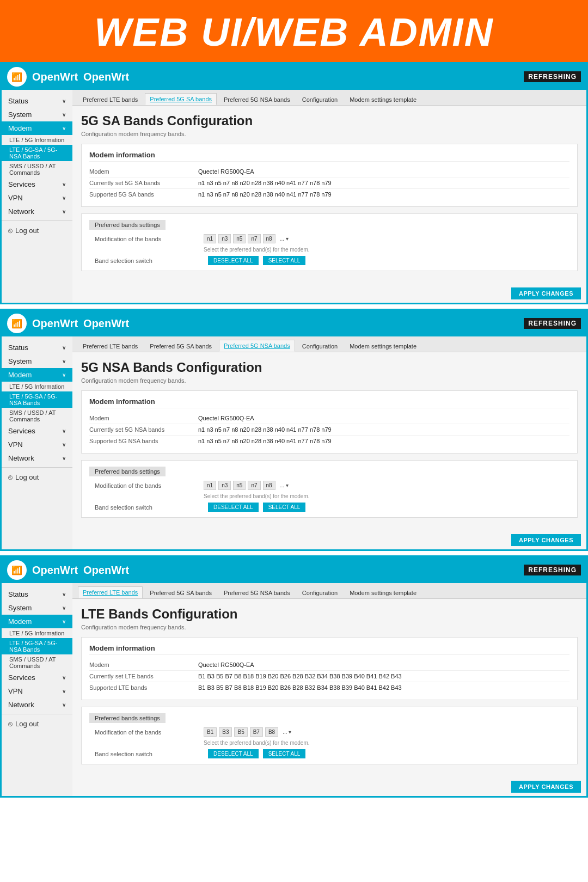 This screenshot has width=588, height=882. Describe the element at coordinates (329, 249) in the screenshot. I see `hint-text: Select the preferred band(s) for the mod…` at that location.